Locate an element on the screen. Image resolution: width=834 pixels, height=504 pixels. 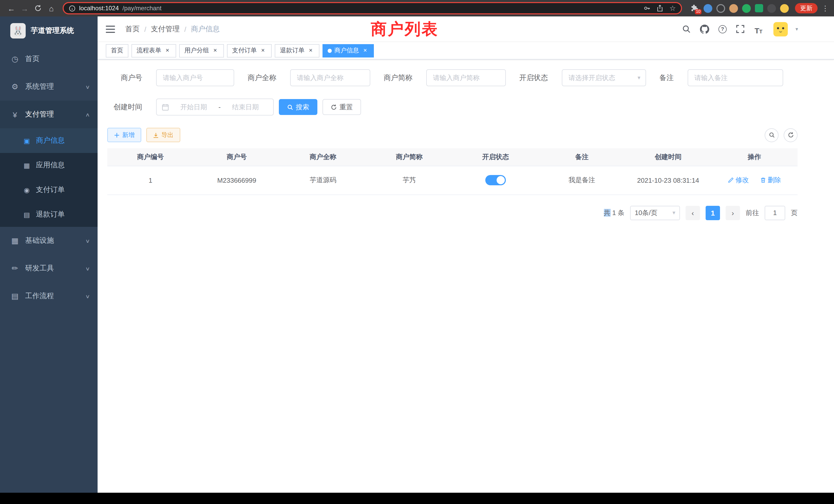
sidebar-item-payment: ¥ 支付管理 ∧ is located at coordinates (49, 114).